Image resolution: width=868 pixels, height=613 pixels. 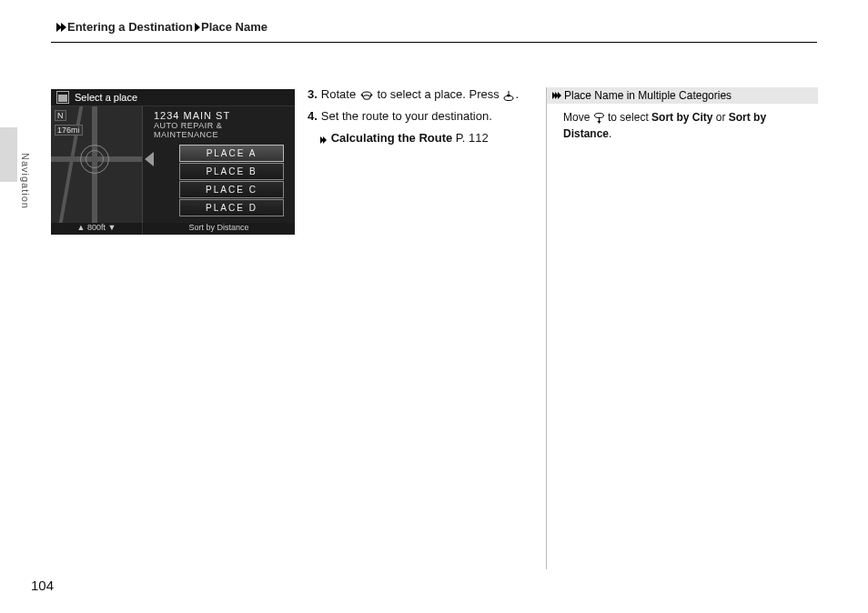 I want to click on press-knob-icon, so click(x=509, y=95).